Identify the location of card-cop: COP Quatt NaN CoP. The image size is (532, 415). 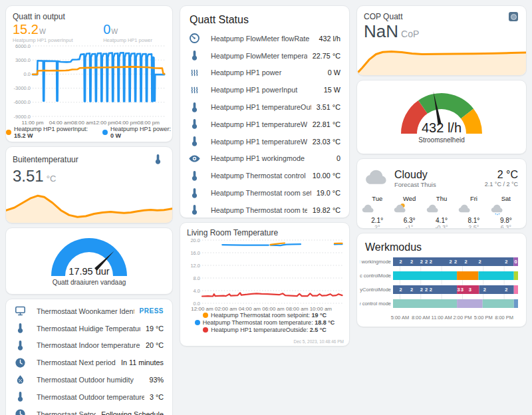
(442, 41).